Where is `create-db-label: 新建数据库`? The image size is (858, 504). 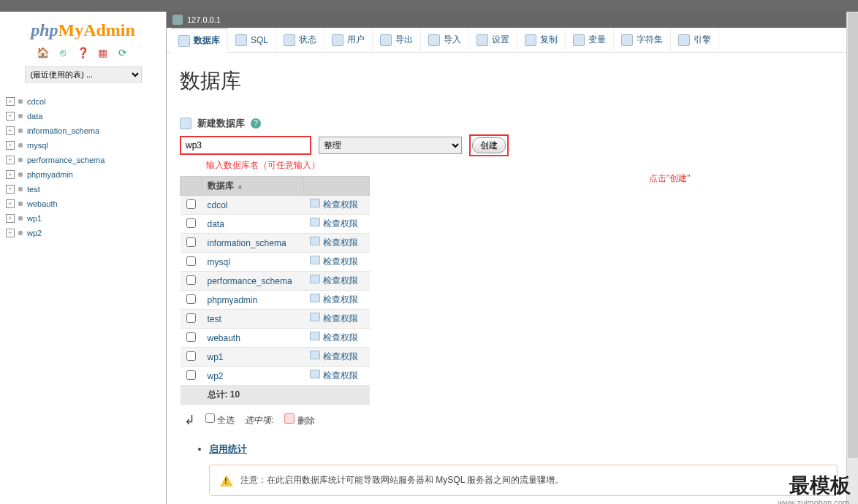
create-db-label: 新建数据库 is located at coordinates (221, 123).